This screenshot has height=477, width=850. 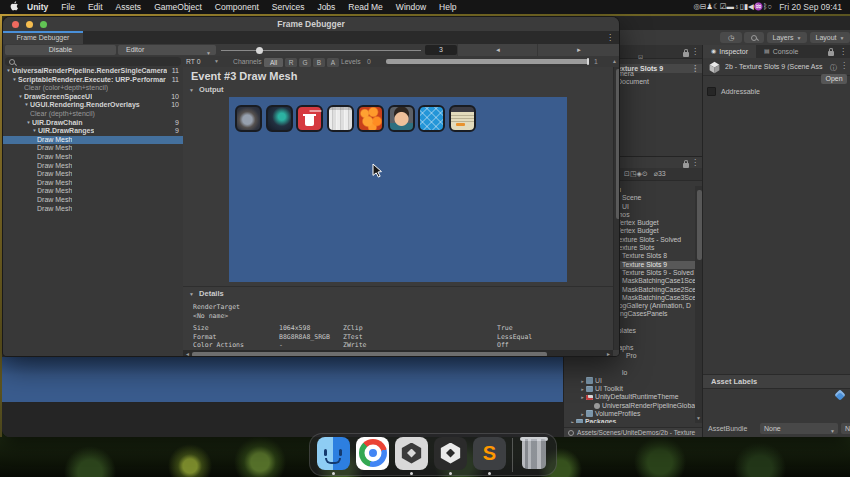 What do you see at coordinates (326, 7) in the screenshot?
I see `menu-item: Jobs` at bounding box center [326, 7].